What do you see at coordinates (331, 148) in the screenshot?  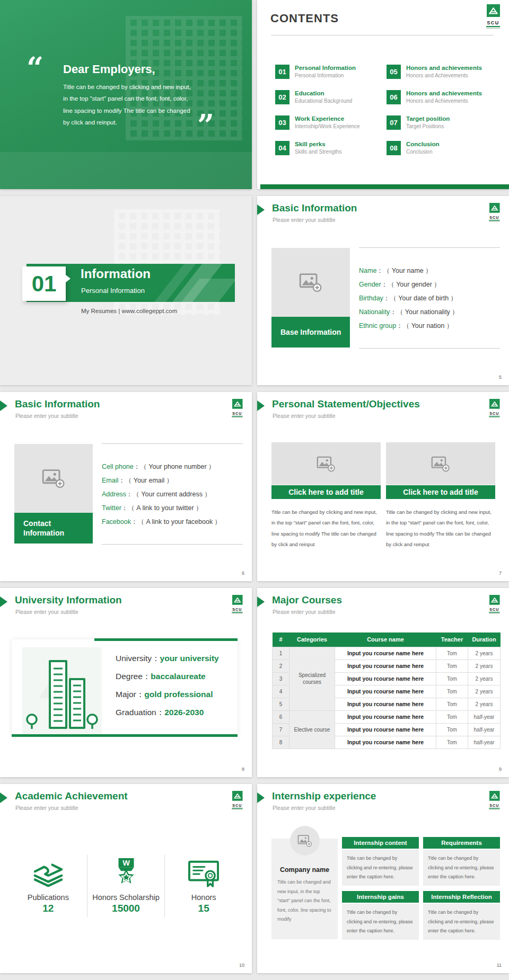 I see `contents-item: 04Skill perksSkills and Strengths` at bounding box center [331, 148].